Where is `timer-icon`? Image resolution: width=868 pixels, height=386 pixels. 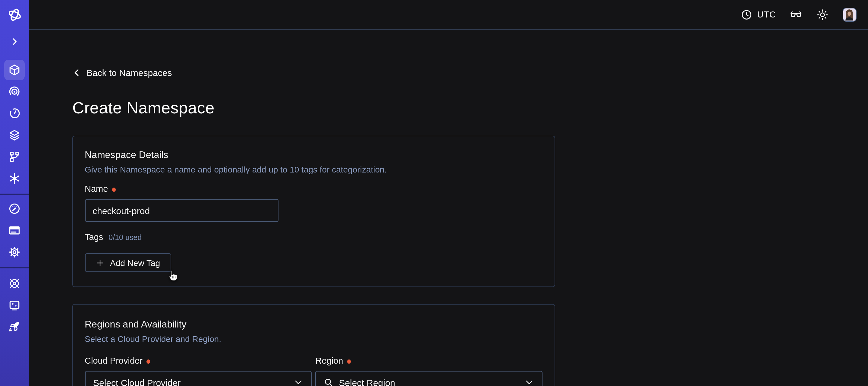
timer-icon is located at coordinates (14, 113).